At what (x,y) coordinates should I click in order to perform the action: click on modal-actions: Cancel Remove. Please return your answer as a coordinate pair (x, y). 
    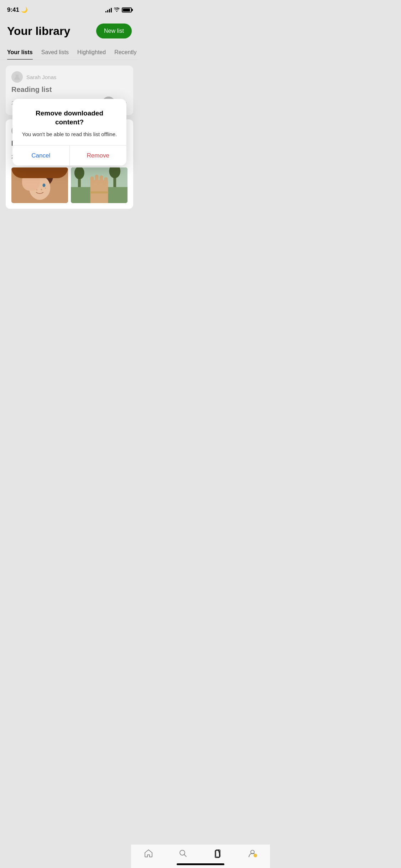
    Looking at the image, I should click on (69, 155).